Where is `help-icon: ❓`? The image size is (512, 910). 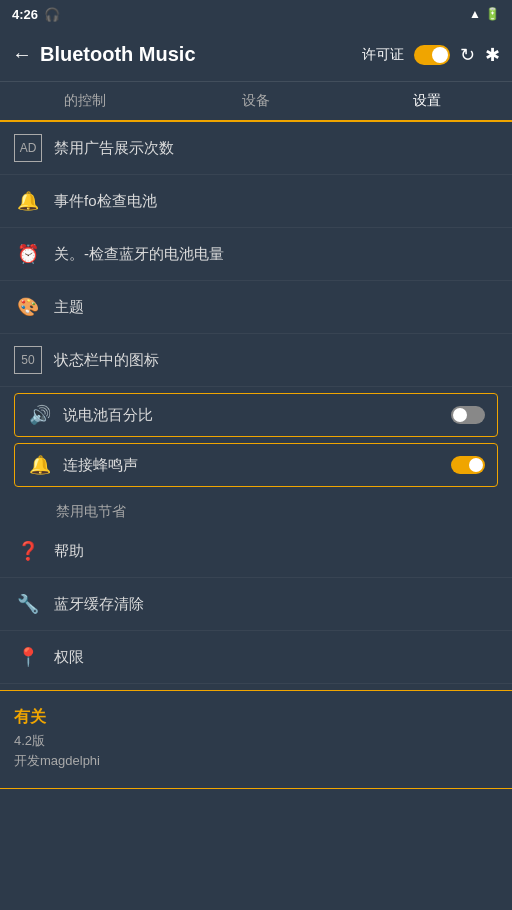 help-icon: ❓ is located at coordinates (28, 551).